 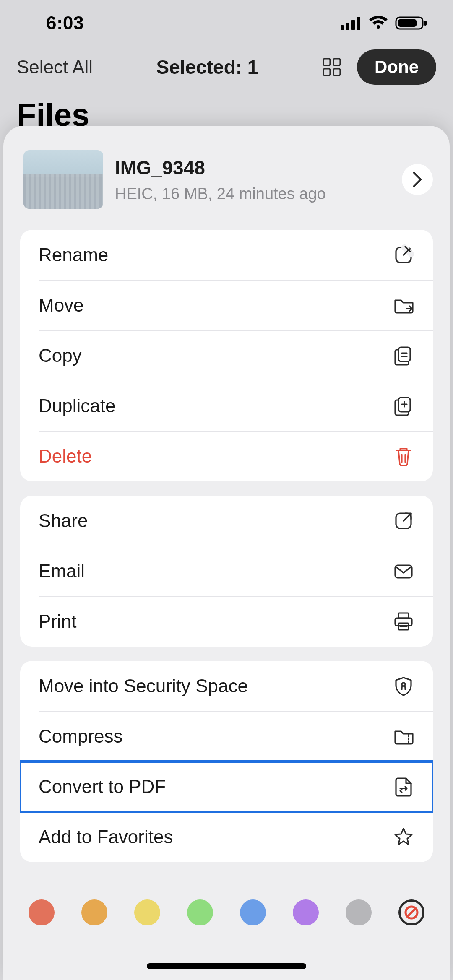 What do you see at coordinates (226, 356) in the screenshot?
I see `copy-row: Copy` at bounding box center [226, 356].